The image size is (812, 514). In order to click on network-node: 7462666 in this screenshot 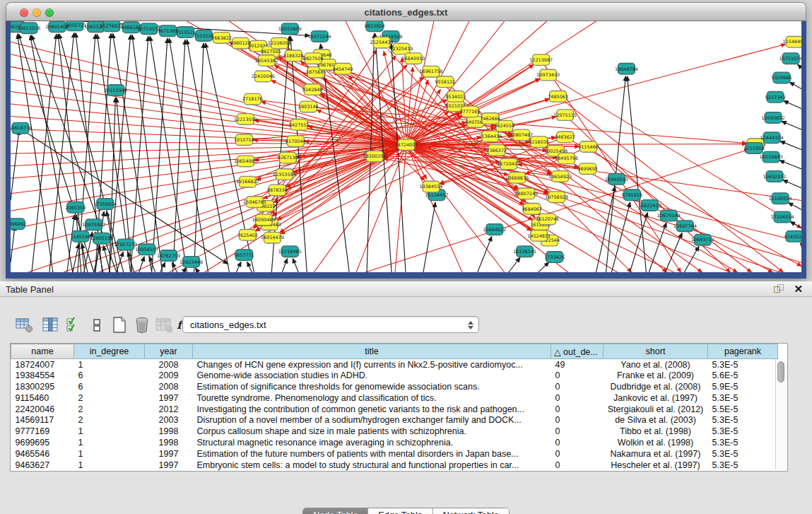, I will do `click(490, 119)`.